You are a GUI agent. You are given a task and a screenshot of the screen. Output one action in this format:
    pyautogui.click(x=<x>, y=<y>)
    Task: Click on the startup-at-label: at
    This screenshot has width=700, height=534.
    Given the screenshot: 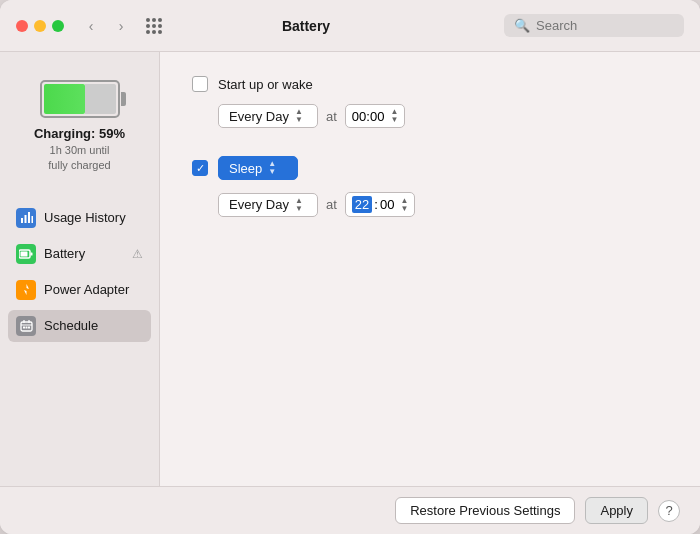 What is the action you would take?
    pyautogui.click(x=332, y=116)
    